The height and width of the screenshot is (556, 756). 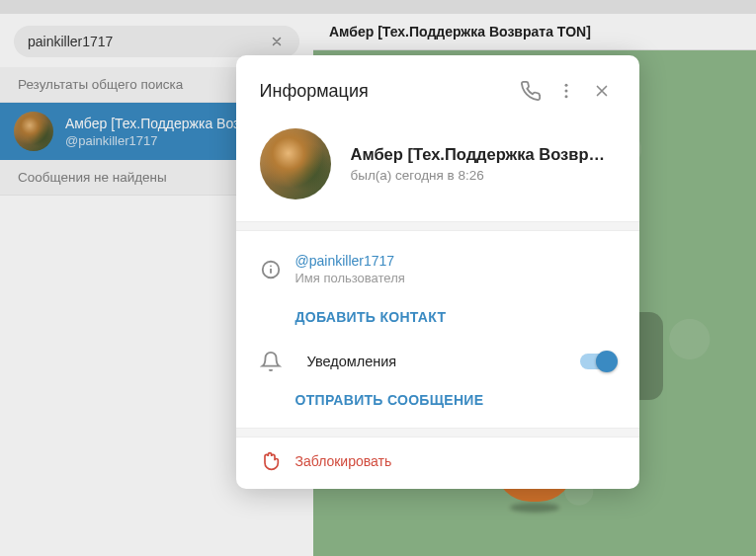 I want to click on add-contact-button: ДОБАВИТЬ КОНТАКТ, so click(x=438, y=316).